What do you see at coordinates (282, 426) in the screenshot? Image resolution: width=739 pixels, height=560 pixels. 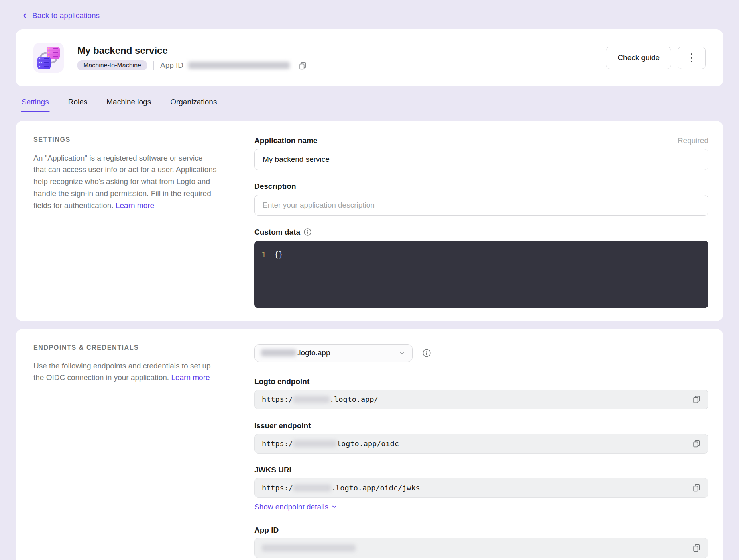 I see `issuer-endpoint-label: Issuer endpoint` at bounding box center [282, 426].